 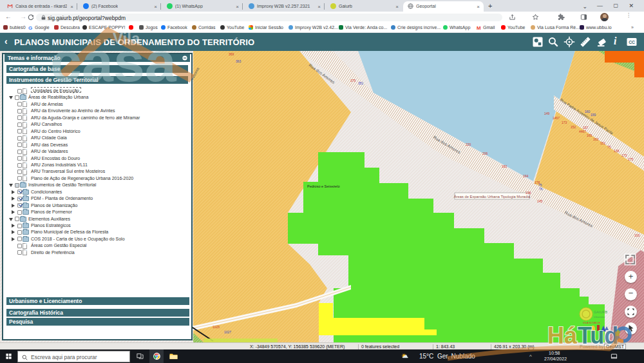 I want to click on svg-text: 375, so click(x=353, y=81).